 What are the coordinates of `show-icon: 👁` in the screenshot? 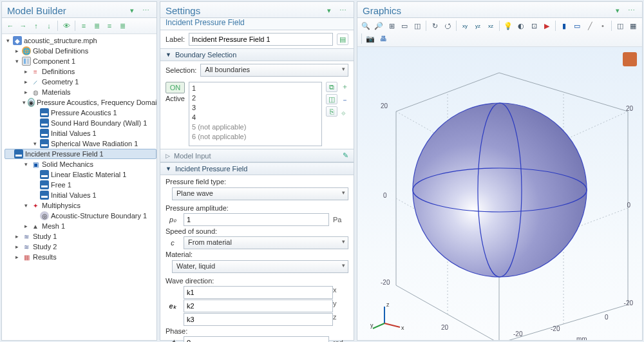 It's located at (66, 26).